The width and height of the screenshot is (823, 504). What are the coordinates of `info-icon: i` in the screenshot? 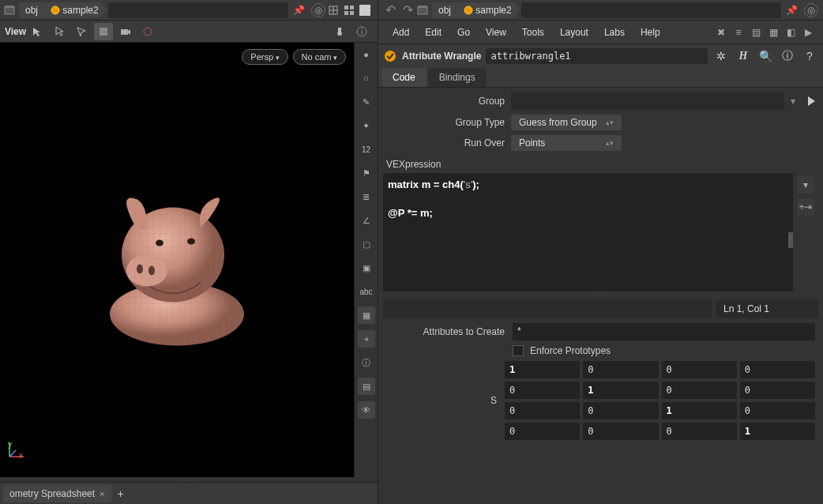 It's located at (362, 32).